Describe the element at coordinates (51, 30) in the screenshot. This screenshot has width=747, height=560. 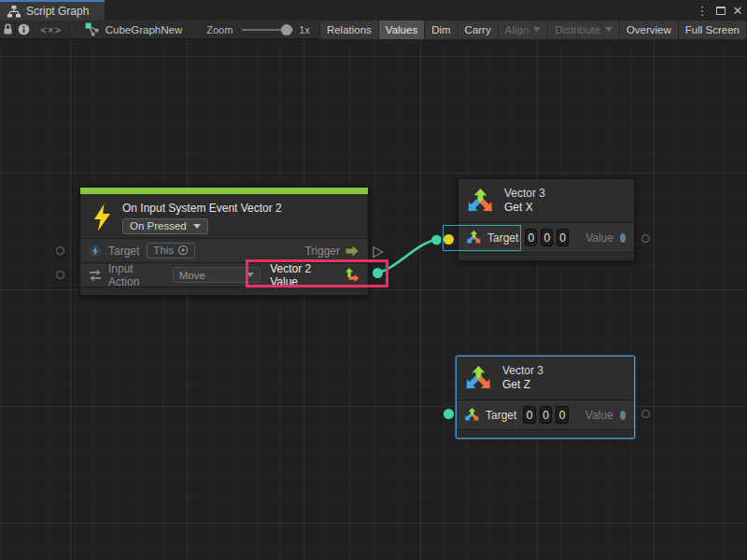
I see `code-icon: <×>` at that location.